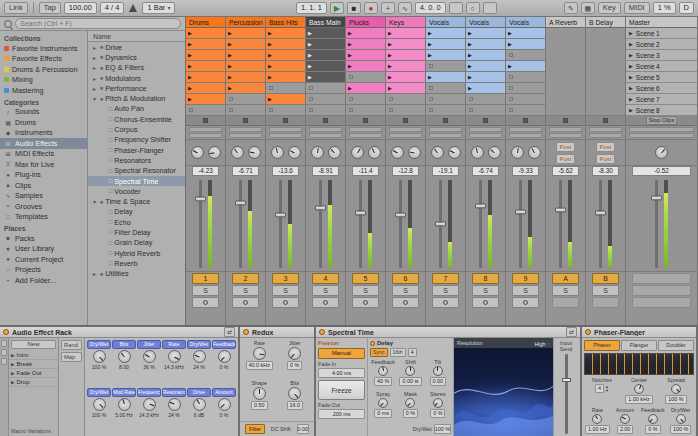 Image resolution: width=698 pixels, height=436 pixels. I want to click on track-activator, so click(662, 278).